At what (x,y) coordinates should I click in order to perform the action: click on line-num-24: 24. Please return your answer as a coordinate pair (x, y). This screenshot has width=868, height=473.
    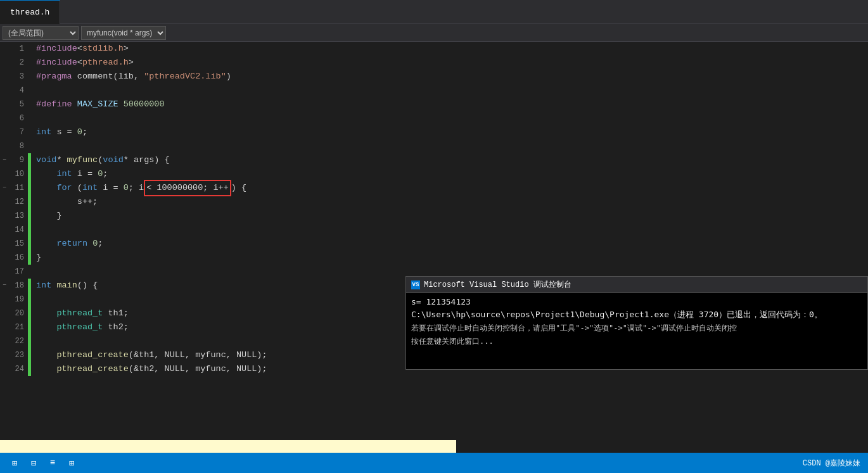
    Looking at the image, I should click on (14, 369).